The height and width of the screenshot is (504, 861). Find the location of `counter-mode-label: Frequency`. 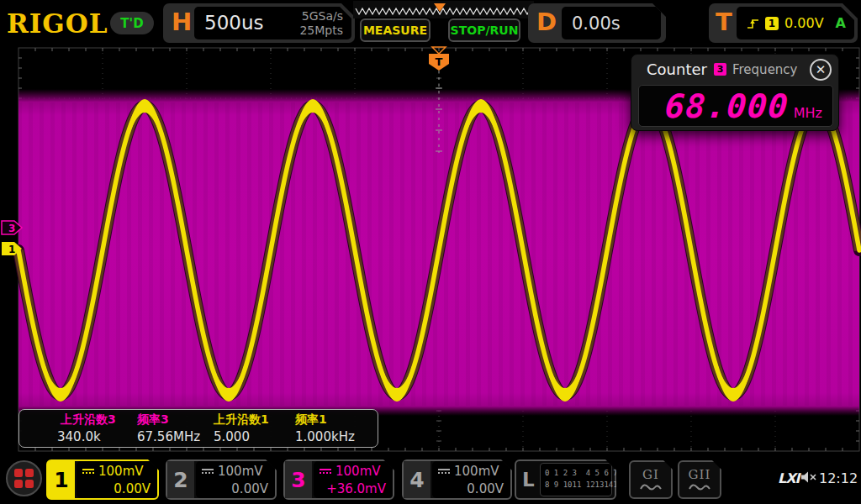

counter-mode-label: Frequency is located at coordinates (765, 70).